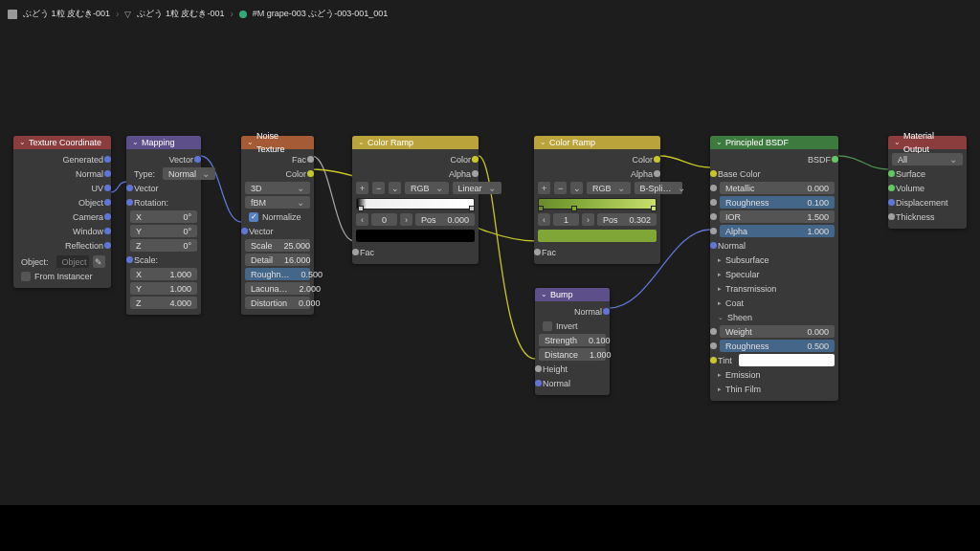 The image size is (980, 551). I want to click on socket-normal: Normal, so click(62, 174).